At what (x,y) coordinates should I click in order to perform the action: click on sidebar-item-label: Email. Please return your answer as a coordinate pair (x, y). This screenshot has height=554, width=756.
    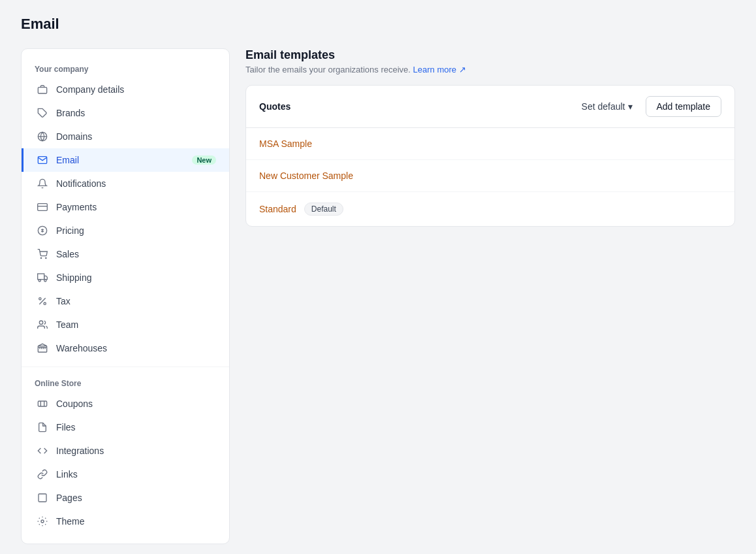
    Looking at the image, I should click on (120, 160).